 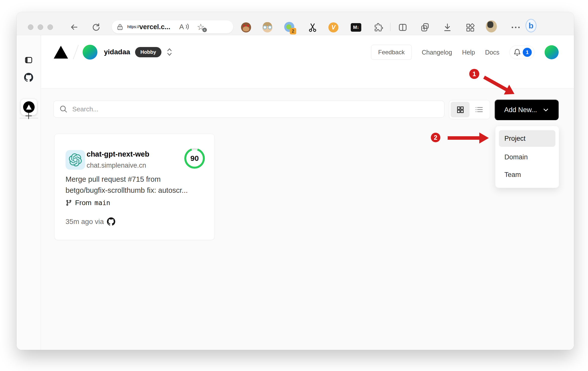 What do you see at coordinates (120, 27) in the screenshot?
I see `lock-icon` at bounding box center [120, 27].